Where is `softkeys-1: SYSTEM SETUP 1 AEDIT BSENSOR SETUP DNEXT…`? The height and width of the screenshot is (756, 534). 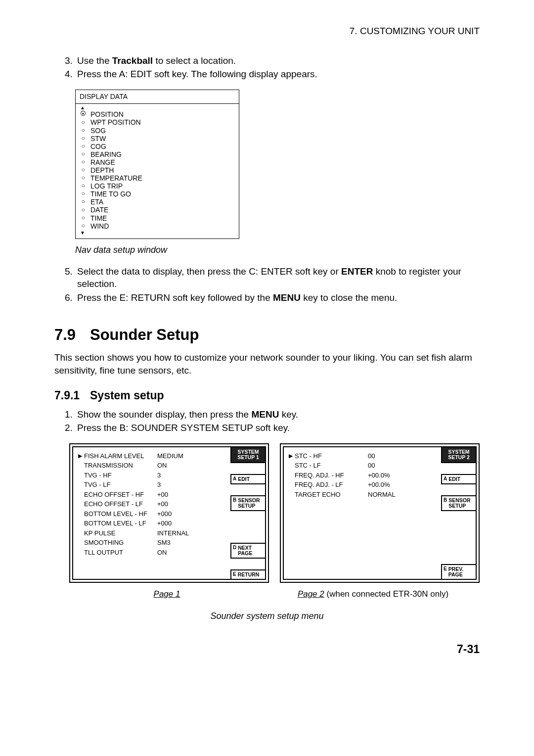
softkeys-1: SYSTEM SETUP 1 AEDIT BSENSOR SETUP DNEXT… is located at coordinates (248, 513).